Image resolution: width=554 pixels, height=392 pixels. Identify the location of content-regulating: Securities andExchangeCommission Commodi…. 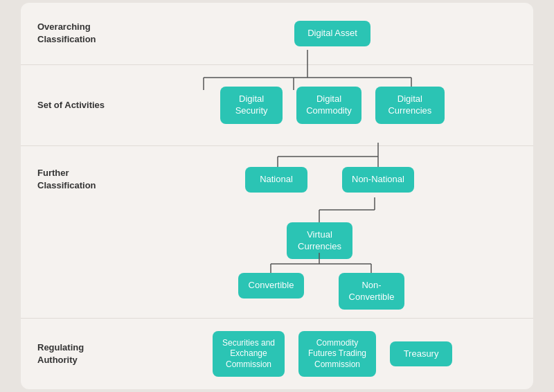
(332, 355).